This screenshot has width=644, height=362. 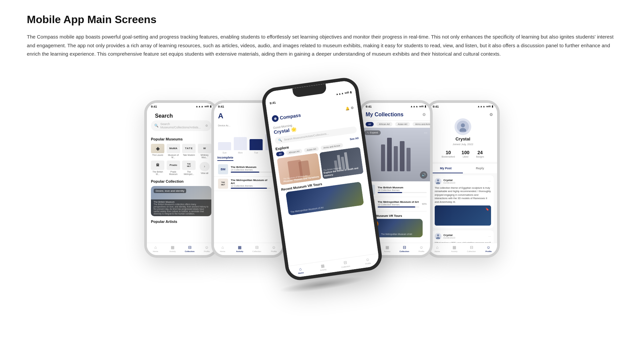 I want to click on avatar-svg, so click(x=463, y=127).